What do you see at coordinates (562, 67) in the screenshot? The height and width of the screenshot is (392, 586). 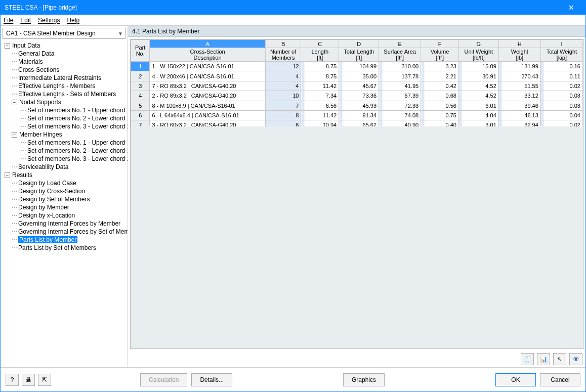 I see `cell-tw: 0.16` at bounding box center [562, 67].